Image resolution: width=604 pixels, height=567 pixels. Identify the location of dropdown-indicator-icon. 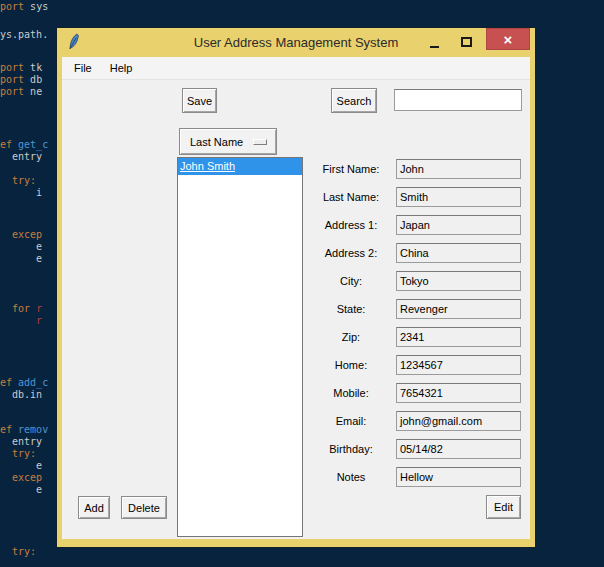
(260, 142).